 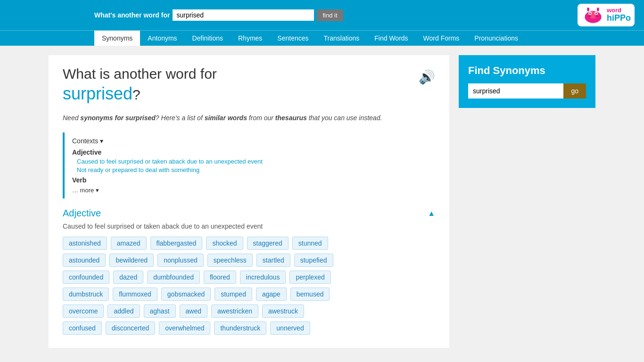 What do you see at coordinates (186, 294) in the screenshot?
I see `word-tag: gobsmacked` at bounding box center [186, 294].